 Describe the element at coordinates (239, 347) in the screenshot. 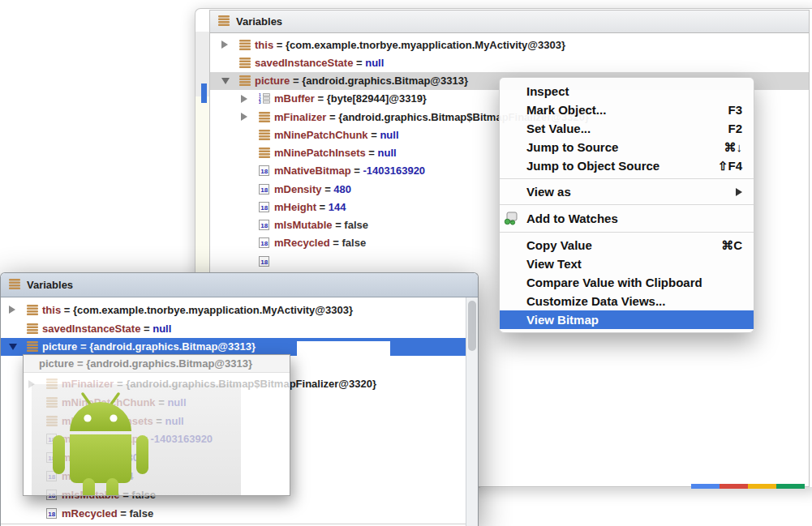

I see `variable-row-picture: picture = {android.graphics.Bitmap@3313}` at that location.